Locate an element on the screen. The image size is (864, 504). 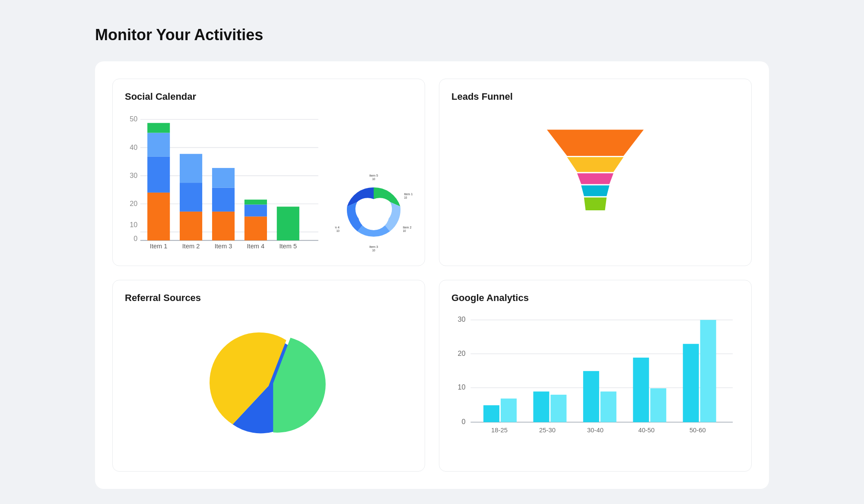
leads-funnel-content is located at coordinates (595, 182).